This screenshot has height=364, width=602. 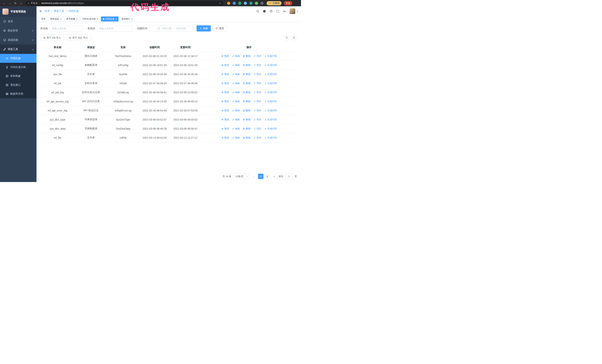 What do you see at coordinates (271, 11) in the screenshot?
I see `docs-help-button` at bounding box center [271, 11].